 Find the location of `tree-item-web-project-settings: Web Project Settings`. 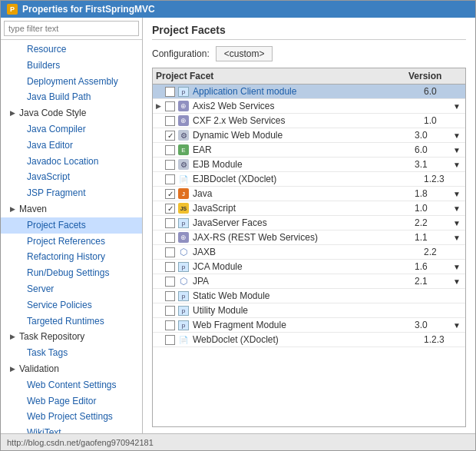

tree-item-web-project-settings: Web Project Settings is located at coordinates (71, 416).